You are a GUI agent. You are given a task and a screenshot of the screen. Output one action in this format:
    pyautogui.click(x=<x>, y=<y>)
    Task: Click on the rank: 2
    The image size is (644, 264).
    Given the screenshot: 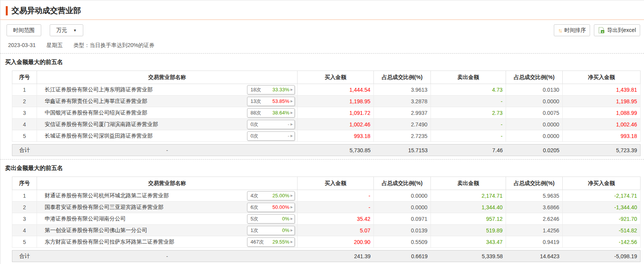 What is the action you would take?
    pyautogui.click(x=25, y=101)
    